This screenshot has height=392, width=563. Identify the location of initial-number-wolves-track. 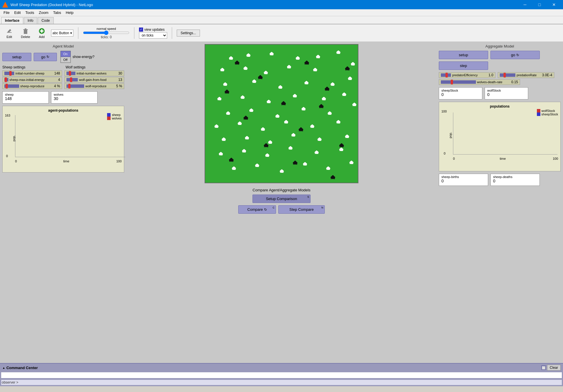
(71, 73).